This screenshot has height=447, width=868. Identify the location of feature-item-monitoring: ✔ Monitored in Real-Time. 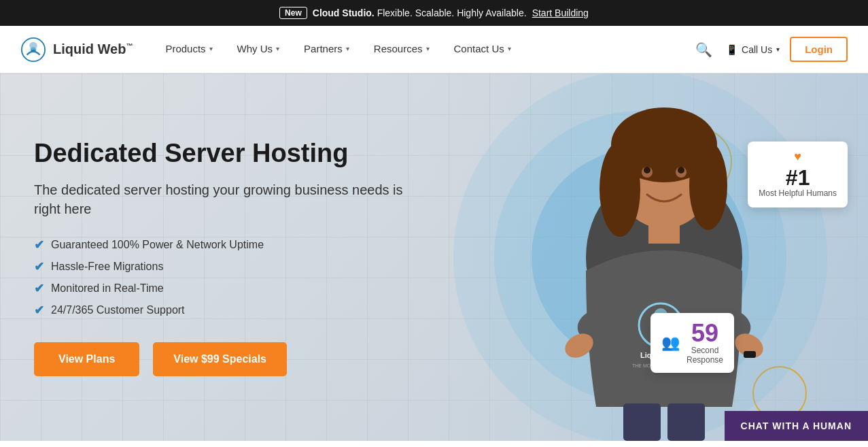
(221, 288).